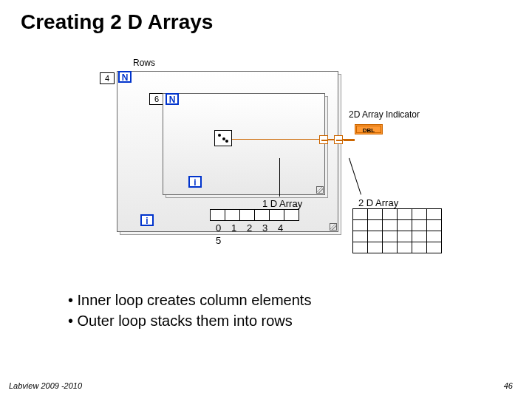 Image resolution: width=532 pixels, height=399 pixels. I want to click on array-1d-indices: 0 1 2 3 4, so click(250, 228).